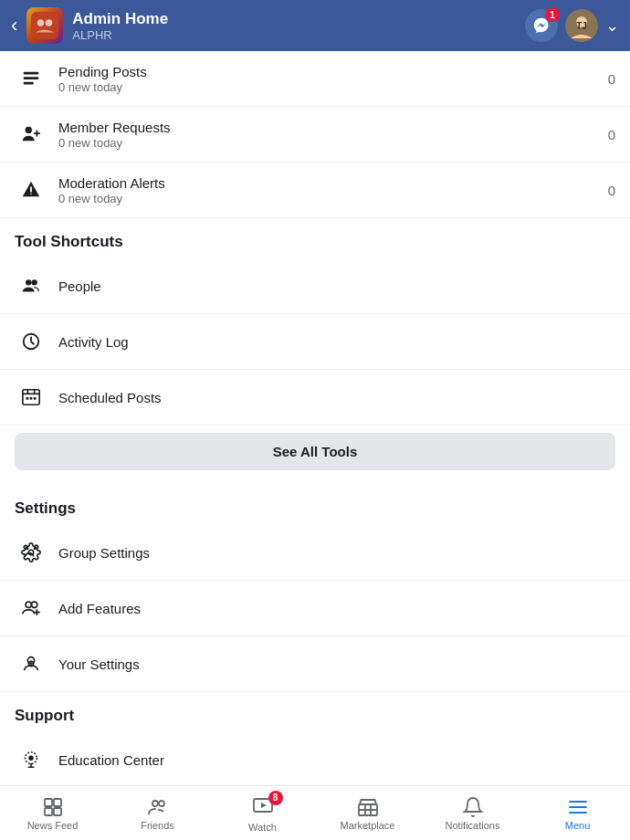 This screenshot has height=840, width=630. Describe the element at coordinates (31, 341) in the screenshot. I see `activity-log-icon` at that location.